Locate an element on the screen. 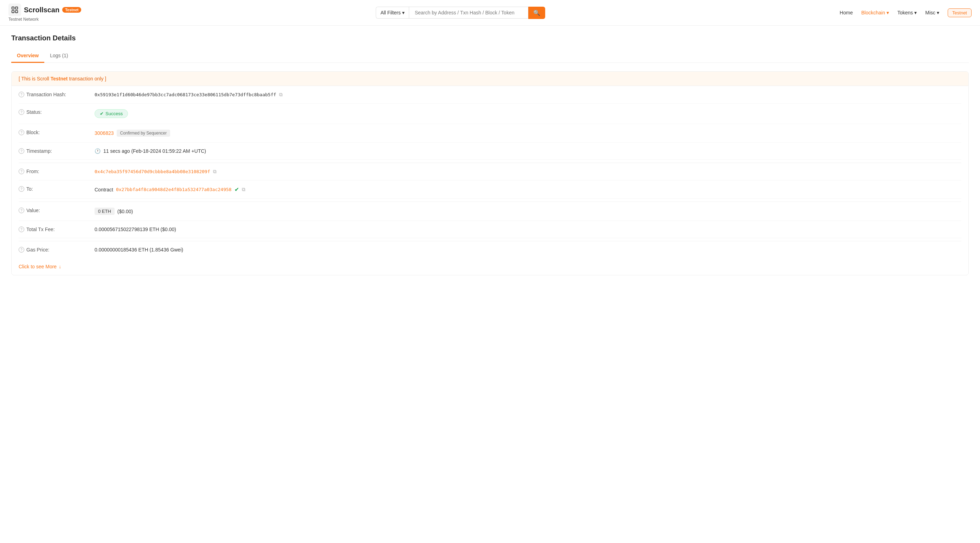  row-timestamp: ? Timestamp: 🕐 11 secs ago (Feb-18-2024 … is located at coordinates (490, 151).